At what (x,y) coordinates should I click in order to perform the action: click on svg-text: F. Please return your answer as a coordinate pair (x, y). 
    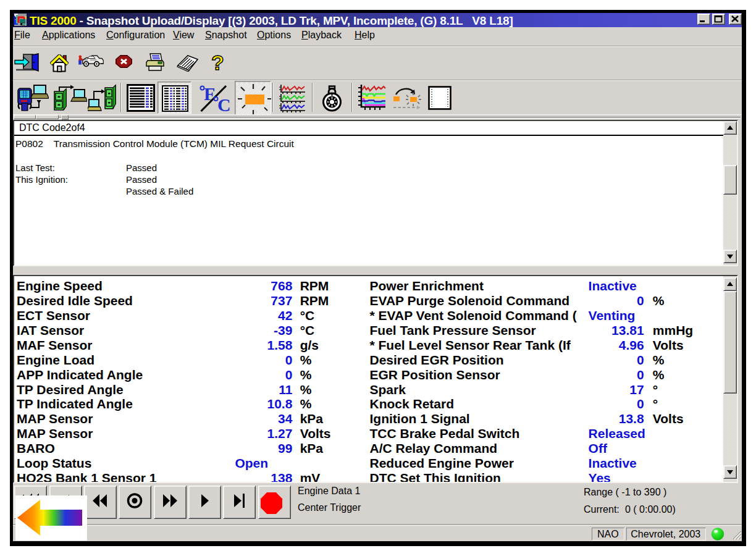
    Looking at the image, I should click on (209, 94).